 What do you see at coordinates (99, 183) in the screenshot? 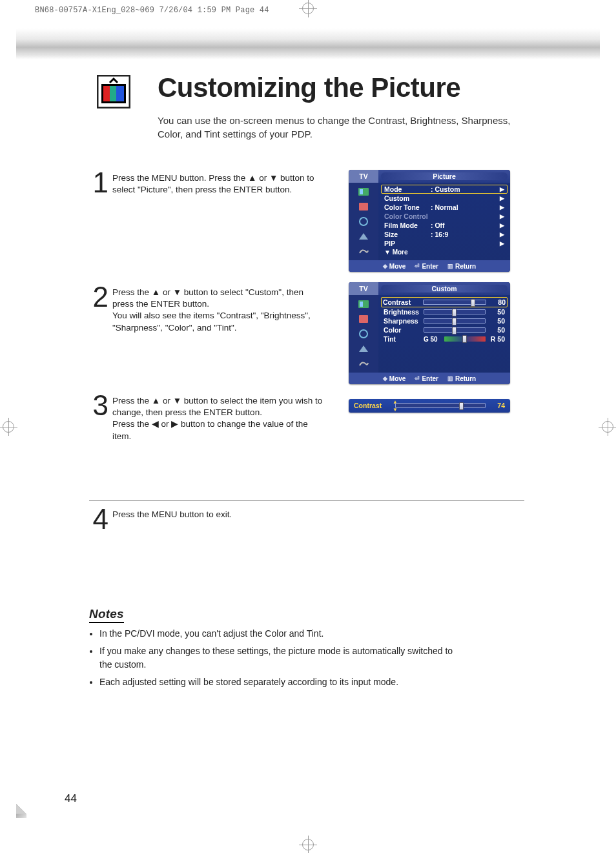
I see `step-number: 1` at bounding box center [99, 183].